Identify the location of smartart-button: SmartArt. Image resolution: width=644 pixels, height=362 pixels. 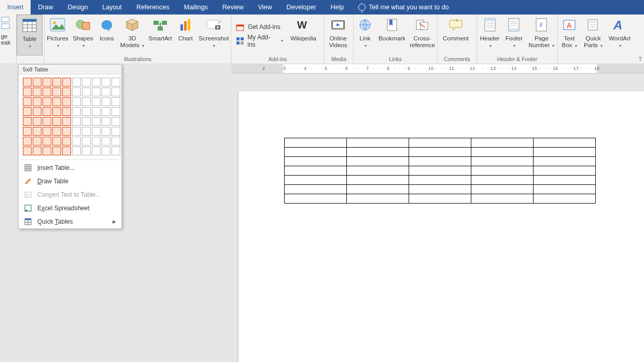
(160, 35).